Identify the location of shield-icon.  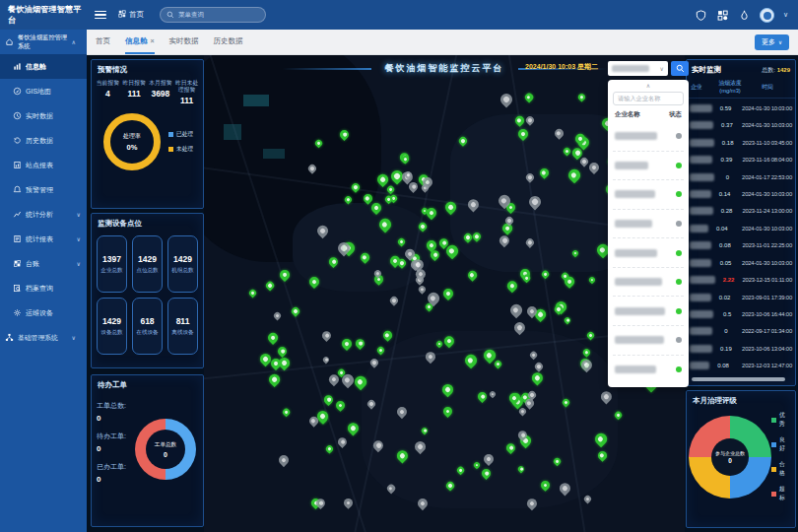
(701, 16).